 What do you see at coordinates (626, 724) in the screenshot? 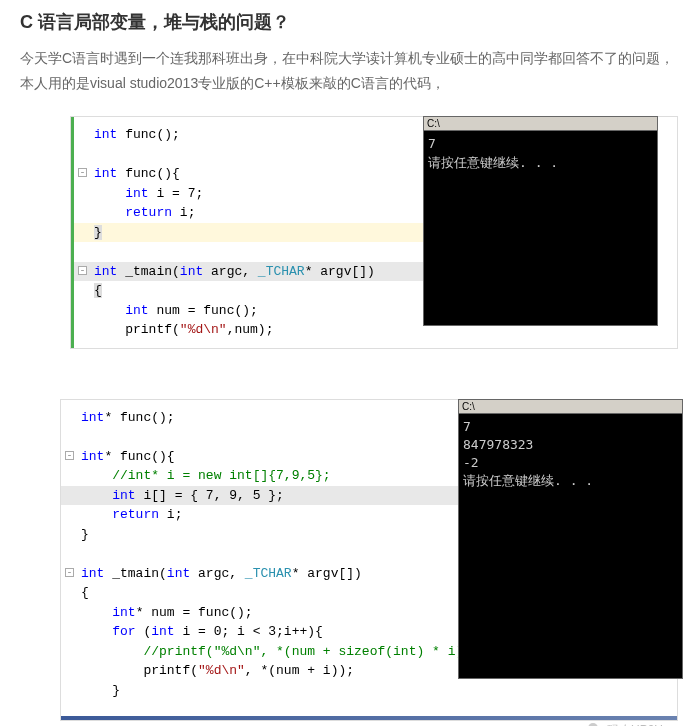
I see `watermark: 码农UP2U @51CTO博客` at bounding box center [626, 724].